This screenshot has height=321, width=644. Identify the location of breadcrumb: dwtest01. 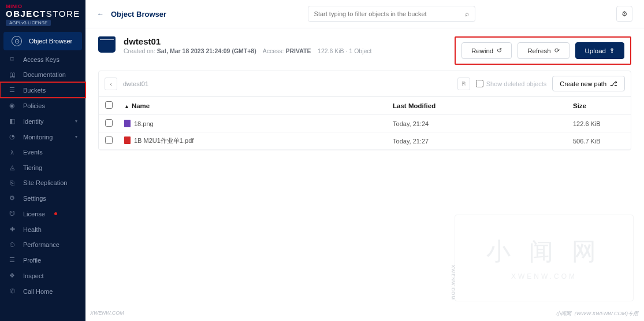
(136, 84).